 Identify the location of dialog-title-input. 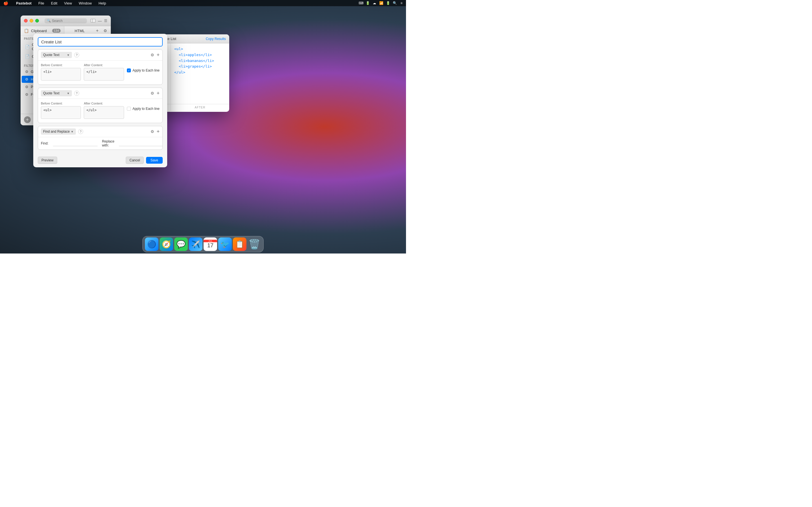
(100, 42).